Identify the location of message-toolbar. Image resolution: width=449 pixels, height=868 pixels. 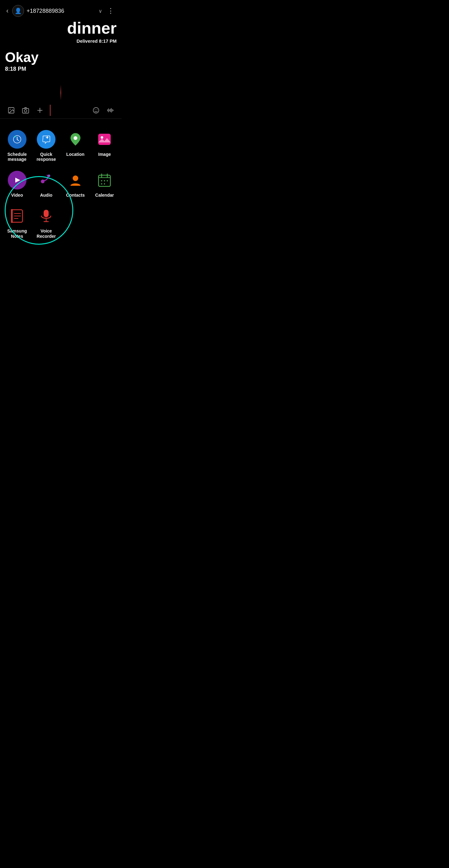
(61, 111).